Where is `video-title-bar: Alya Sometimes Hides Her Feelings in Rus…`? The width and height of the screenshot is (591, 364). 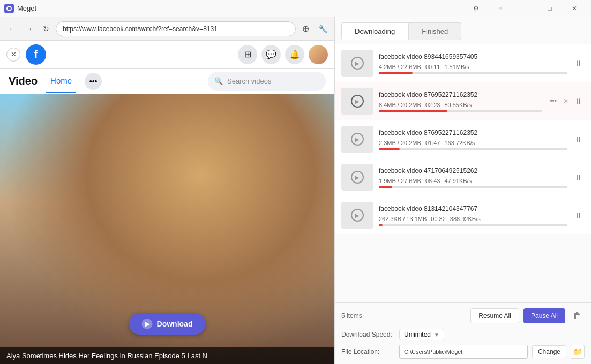 video-title-bar: Alya Sometimes Hides Her Feelings in Rus… is located at coordinates (167, 355).